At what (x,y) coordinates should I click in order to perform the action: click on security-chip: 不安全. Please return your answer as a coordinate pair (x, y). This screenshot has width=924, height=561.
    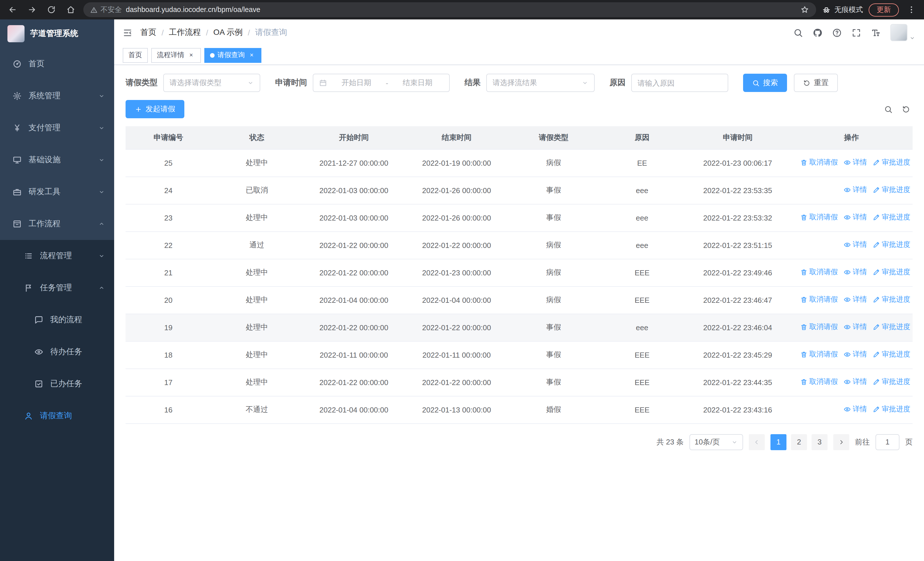
    Looking at the image, I should click on (106, 10).